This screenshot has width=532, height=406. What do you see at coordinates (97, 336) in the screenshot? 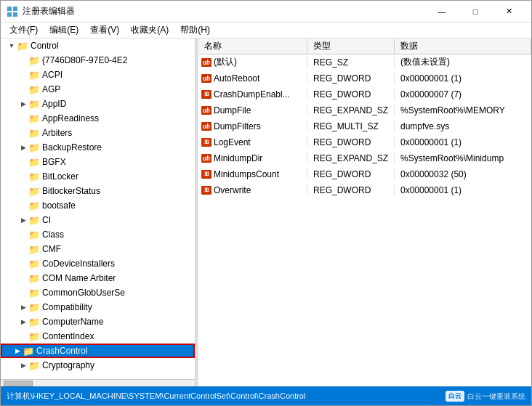
I see `tree-item-contentindex: 📁 ContentIndex` at bounding box center [97, 336].